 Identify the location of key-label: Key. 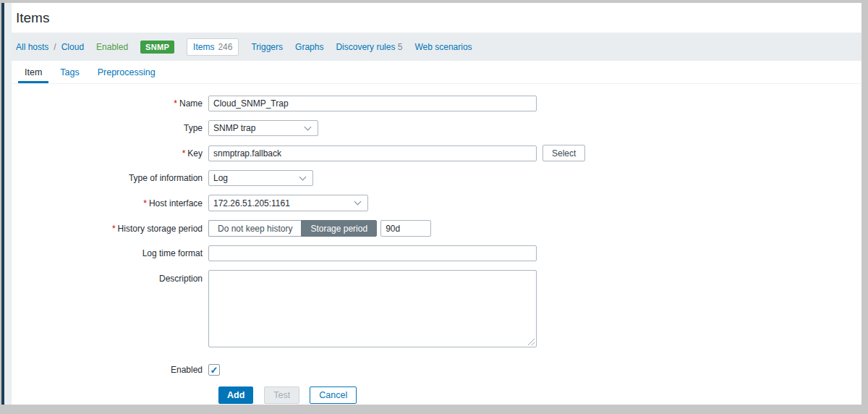
(195, 153).